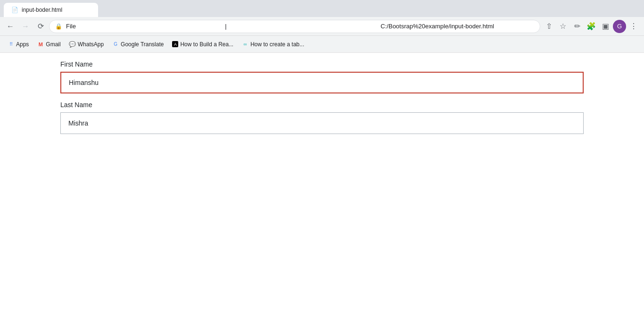 This screenshot has width=644, height=328. I want to click on bookmark-gmail: M Gmail, so click(49, 44).